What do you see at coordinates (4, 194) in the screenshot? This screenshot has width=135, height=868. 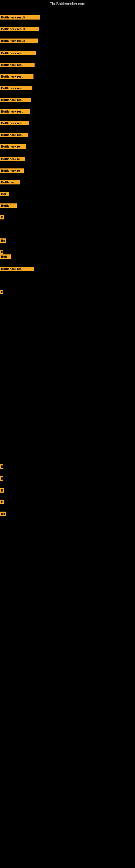 I see `bottleneck-badge-16: Bot` at bounding box center [4, 194].